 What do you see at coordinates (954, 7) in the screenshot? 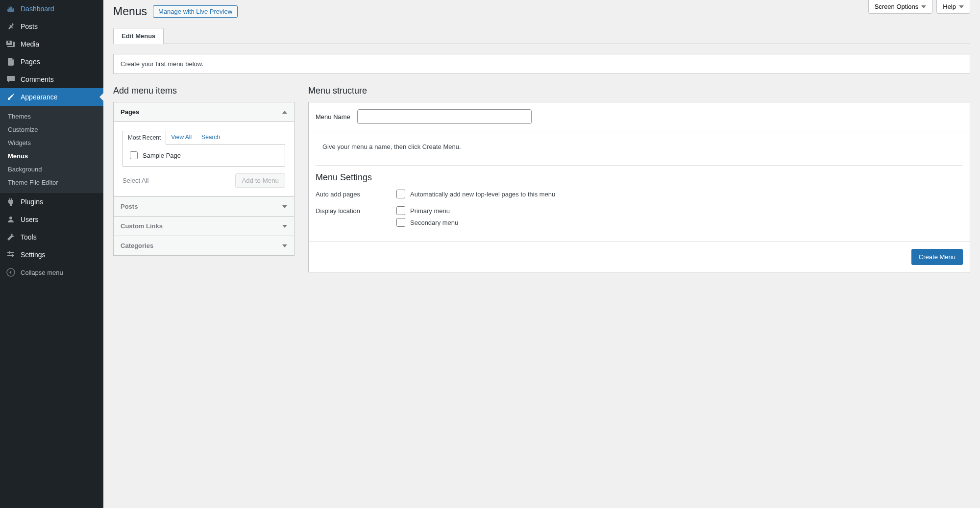
I see `help-button: Help` at bounding box center [954, 7].